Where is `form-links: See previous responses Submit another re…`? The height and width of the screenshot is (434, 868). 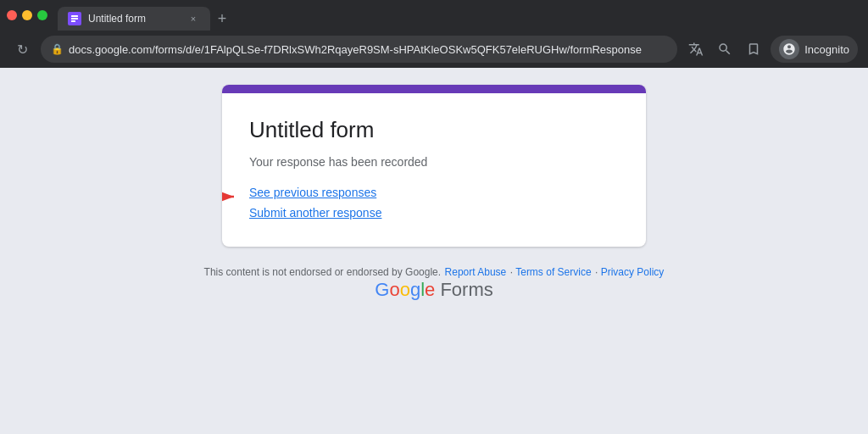
form-links: See previous responses Submit another re… is located at coordinates (434, 203).